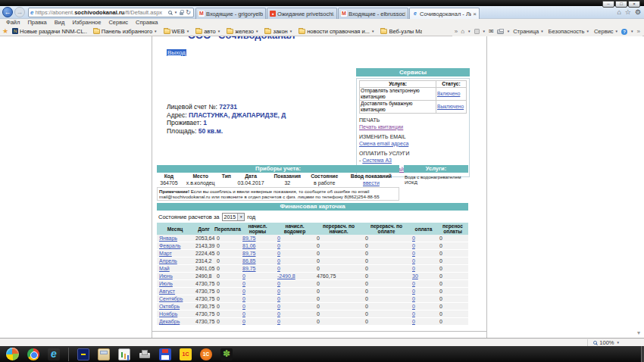 This screenshot has height=362, width=644. What do you see at coordinates (170, 321) in the screenshot?
I see `month-link: Декабрь` at bounding box center [170, 321].